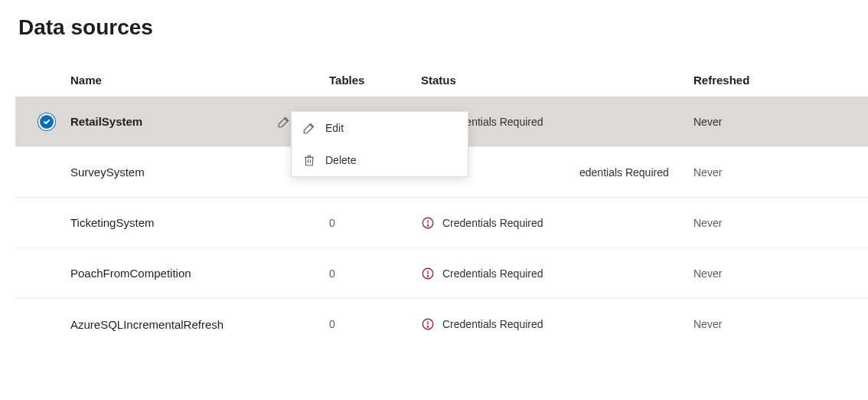 Image resolution: width=868 pixels, height=400 pixels. What do you see at coordinates (309, 160) in the screenshot?
I see `trash-icon` at bounding box center [309, 160].